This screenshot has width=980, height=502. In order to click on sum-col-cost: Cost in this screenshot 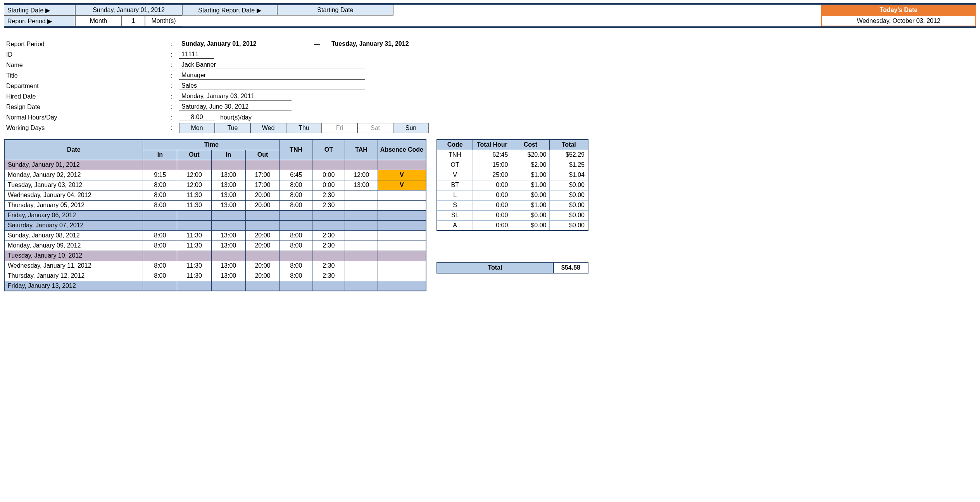, I will do `click(530, 145)`.